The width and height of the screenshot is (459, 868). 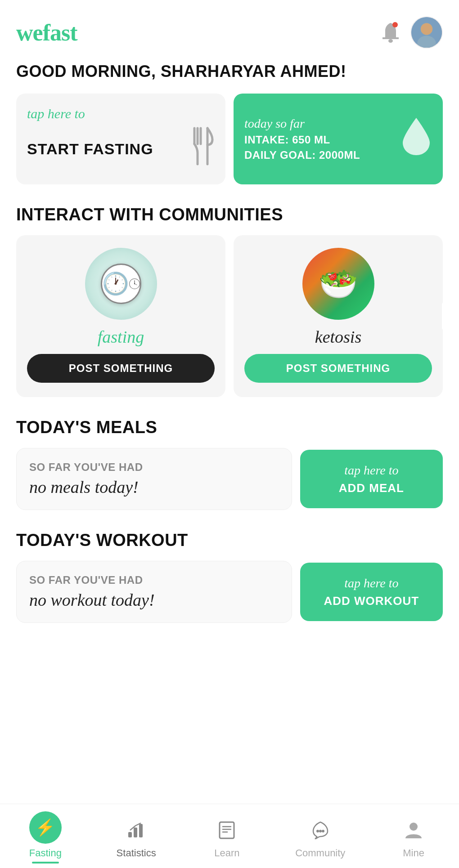 I want to click on community-nav-label: Community, so click(x=320, y=853).